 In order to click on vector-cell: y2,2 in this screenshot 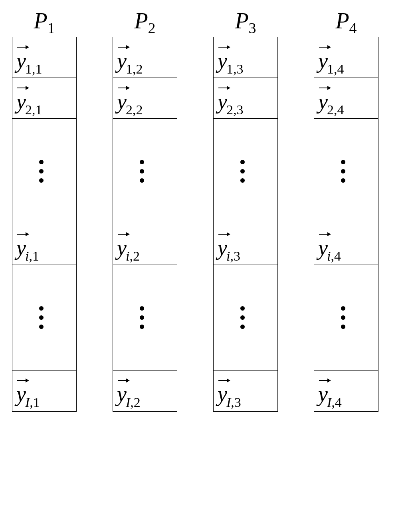, I will do `click(145, 98)`.